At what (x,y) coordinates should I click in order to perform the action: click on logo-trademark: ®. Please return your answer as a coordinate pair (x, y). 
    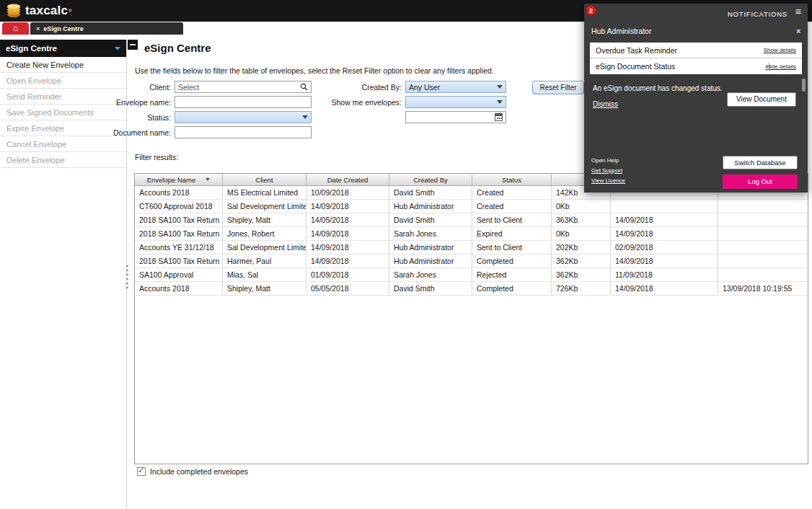
    Looking at the image, I should click on (70, 11).